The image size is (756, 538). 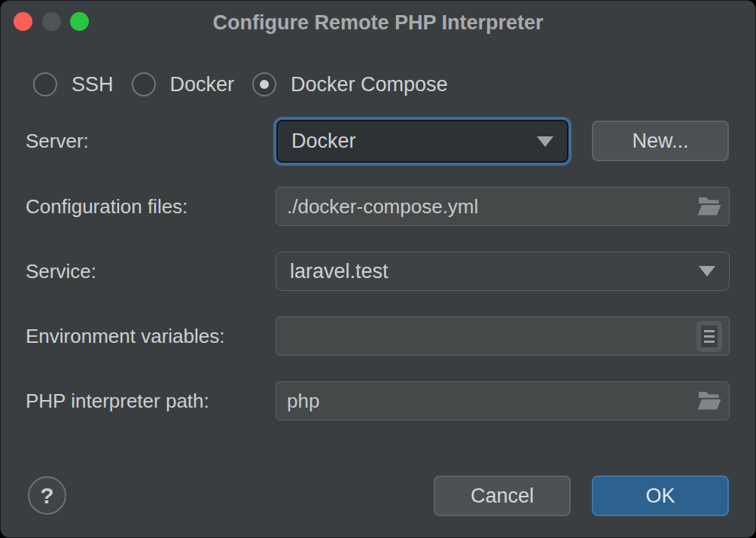 I want to click on config-files-label: Configuration files:, so click(x=107, y=206).